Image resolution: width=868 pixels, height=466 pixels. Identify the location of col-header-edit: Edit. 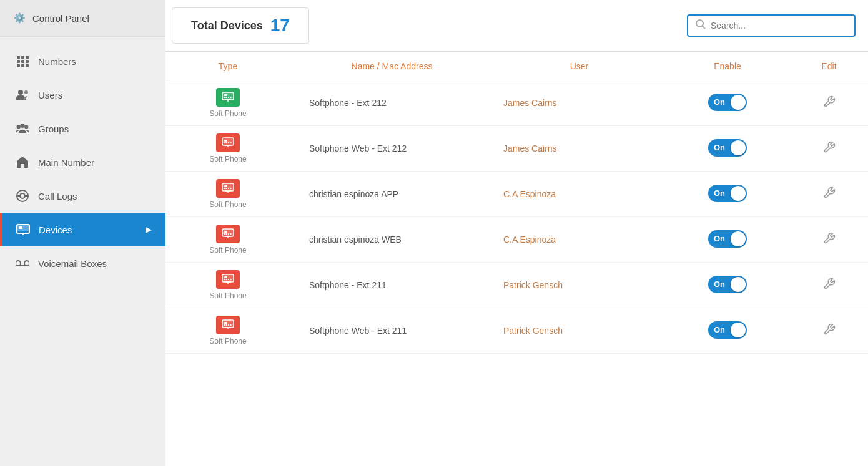
(829, 66).